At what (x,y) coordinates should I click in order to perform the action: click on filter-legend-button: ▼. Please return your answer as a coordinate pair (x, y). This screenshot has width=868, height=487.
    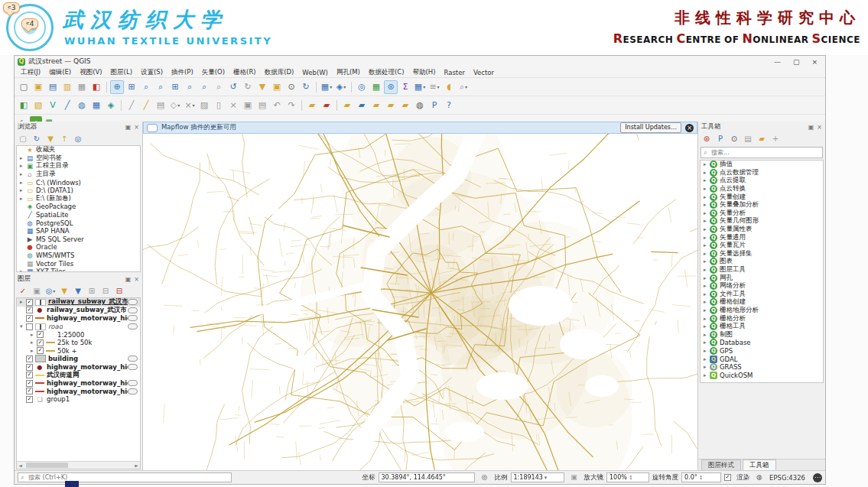
    Looking at the image, I should click on (64, 291).